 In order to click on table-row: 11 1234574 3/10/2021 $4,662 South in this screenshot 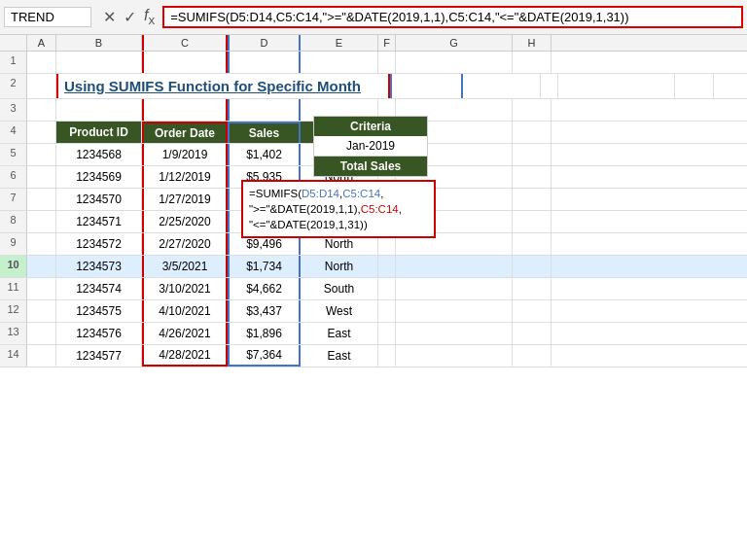, I will do `click(374, 290)`.